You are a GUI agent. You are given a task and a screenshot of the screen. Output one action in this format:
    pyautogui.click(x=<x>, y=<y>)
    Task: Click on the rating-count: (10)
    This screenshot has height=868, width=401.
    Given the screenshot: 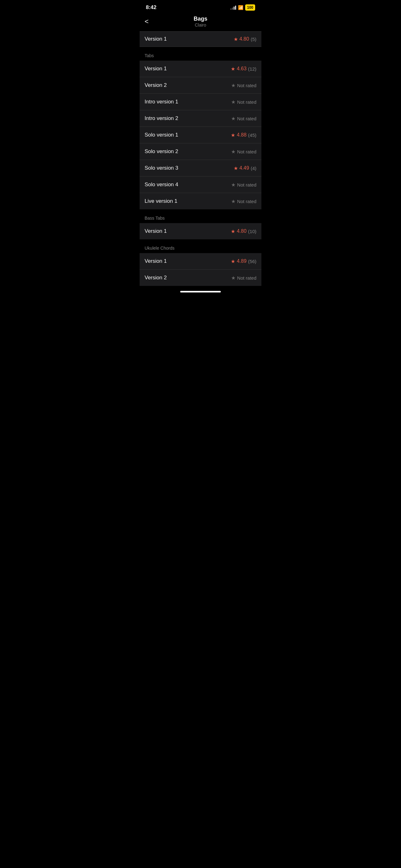 What is the action you would take?
    pyautogui.click(x=252, y=231)
    